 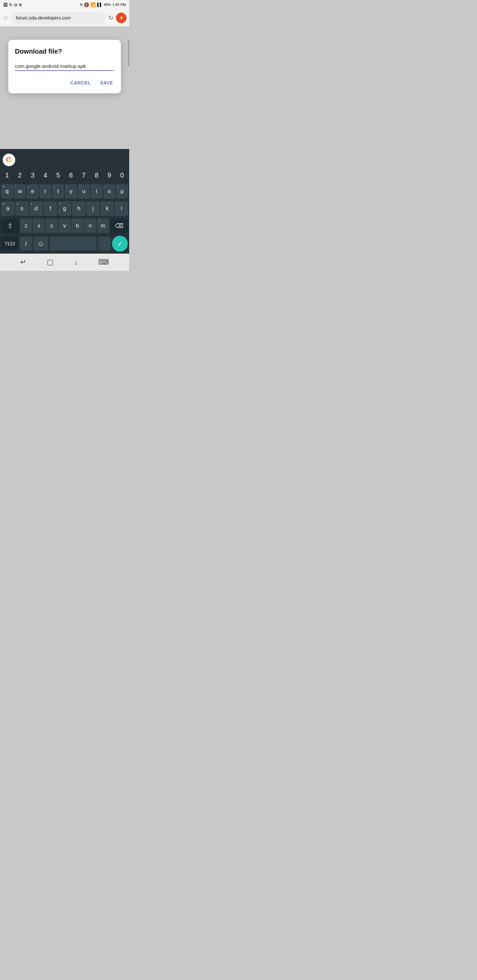 What do you see at coordinates (100, 5) in the screenshot?
I see `signal-icon: ▌▌` at bounding box center [100, 5].